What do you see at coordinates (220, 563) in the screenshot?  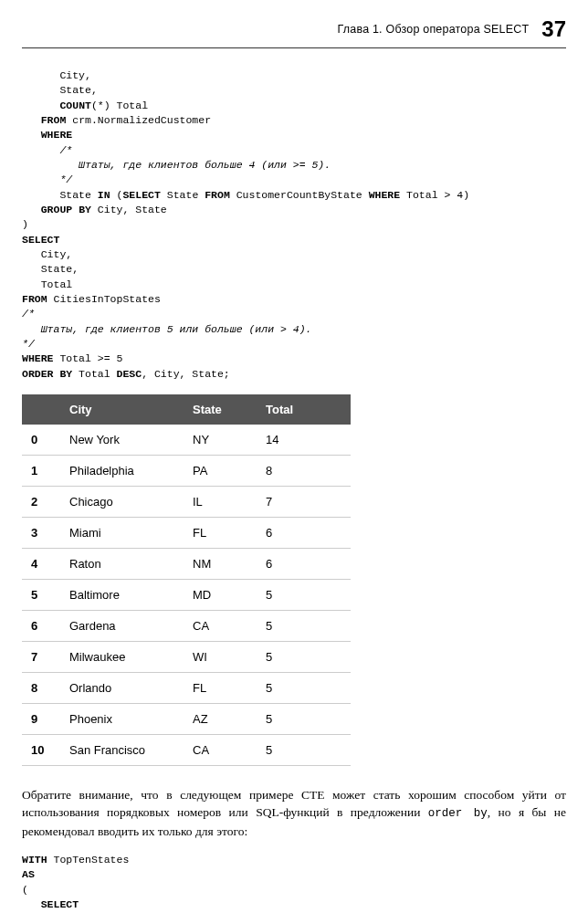 I see `cell-state: NM` at bounding box center [220, 563].